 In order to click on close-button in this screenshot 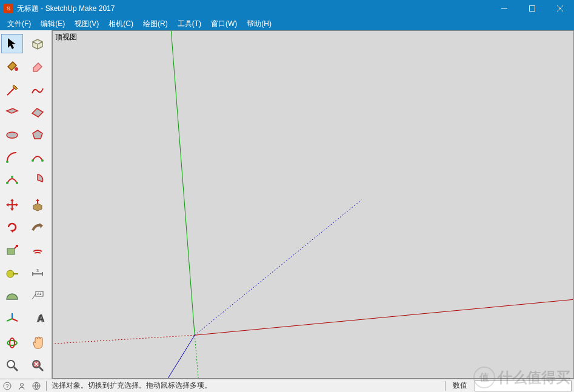, I will do `click(560, 8)`.